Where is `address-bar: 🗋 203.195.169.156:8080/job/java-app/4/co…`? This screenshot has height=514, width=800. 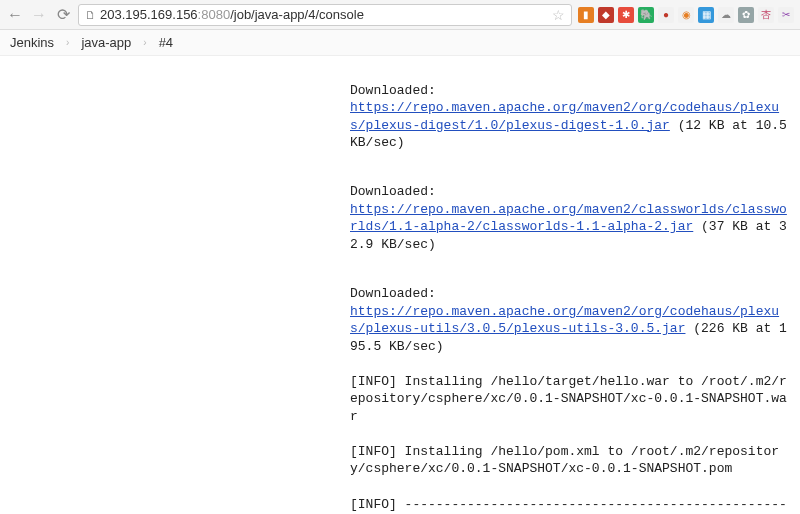
address-bar: 🗋 203.195.169.156:8080/job/java-app/4/co… is located at coordinates (325, 15).